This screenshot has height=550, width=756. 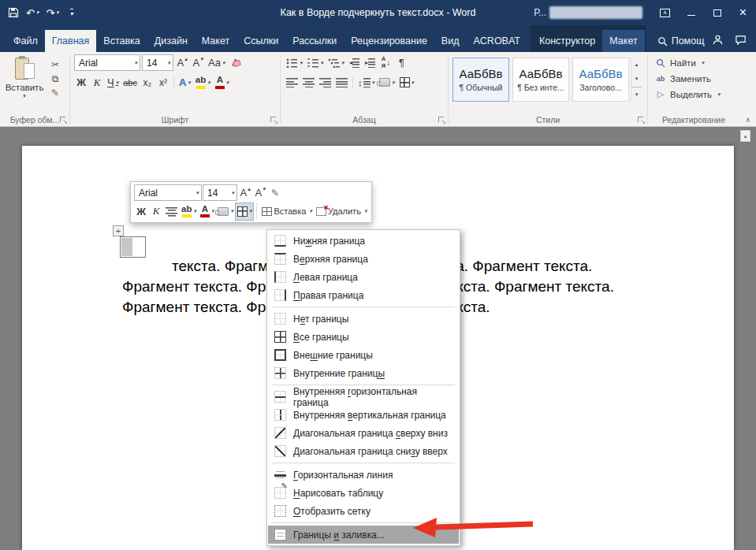 I want to click on tab-insert: Вставка, so click(x=121, y=41).